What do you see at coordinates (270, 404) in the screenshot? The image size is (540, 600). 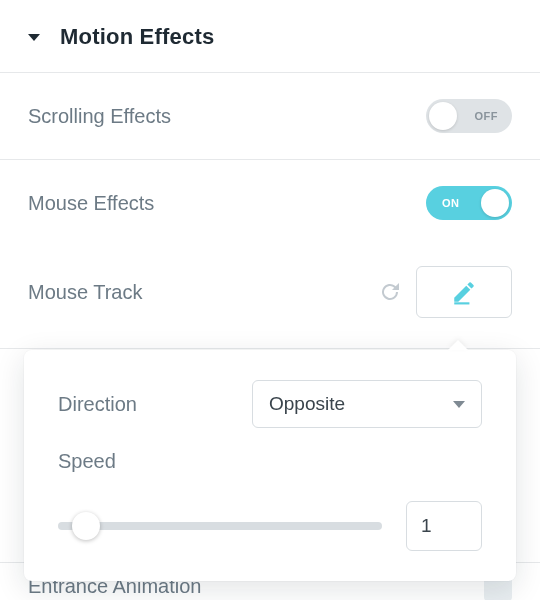 I see `direction-row: Direction Opposite` at bounding box center [270, 404].